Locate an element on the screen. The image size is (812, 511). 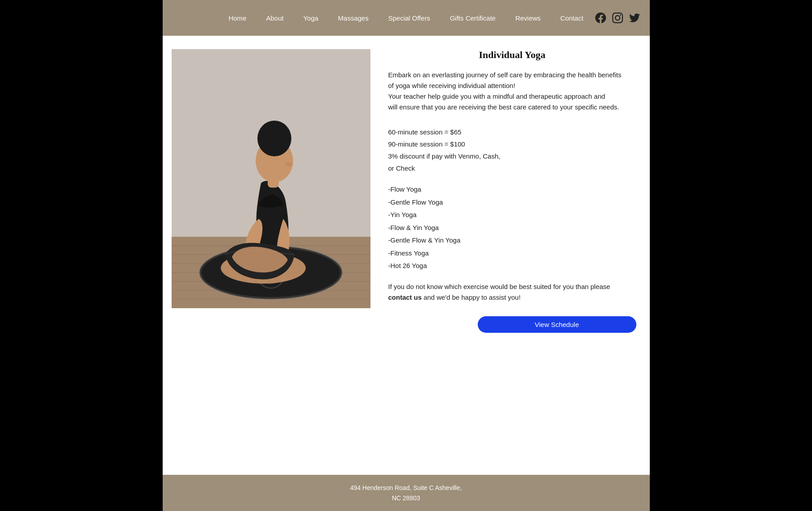
yoga-type-item: -Yin Yoga is located at coordinates (512, 215).